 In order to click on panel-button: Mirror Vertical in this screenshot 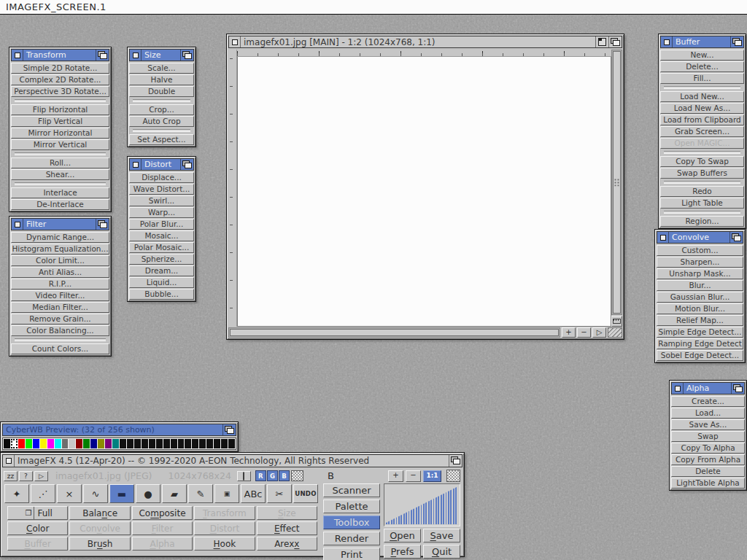, I will do `click(60, 144)`.